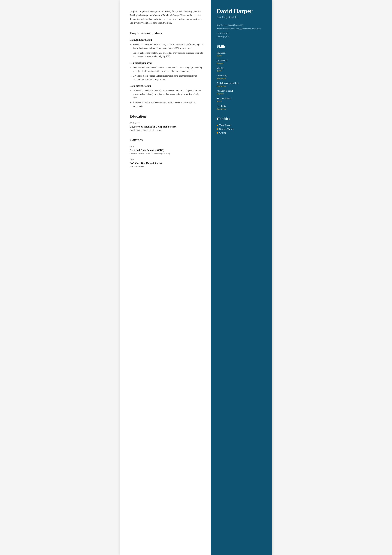 Image resolution: width=392 pixels, height=555 pixels. Describe the element at coordinates (242, 68) in the screenshot. I see `skill-name-3: MySQL` at that location.